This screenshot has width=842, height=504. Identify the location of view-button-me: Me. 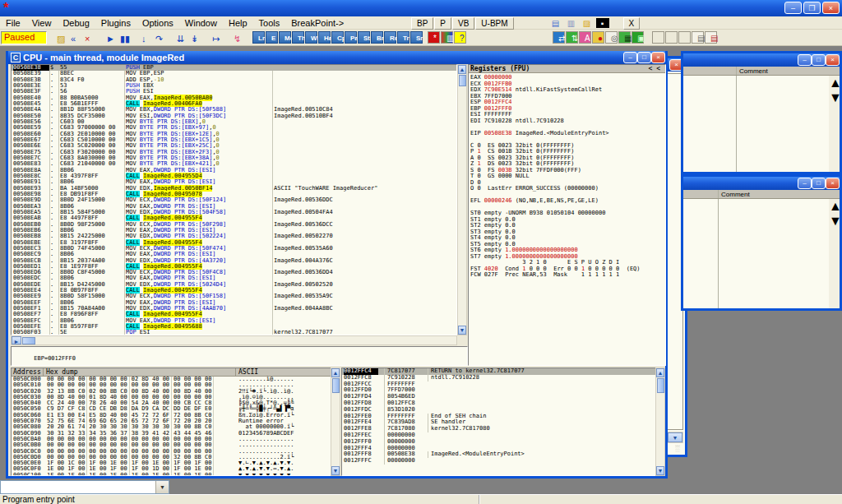
(285, 38).